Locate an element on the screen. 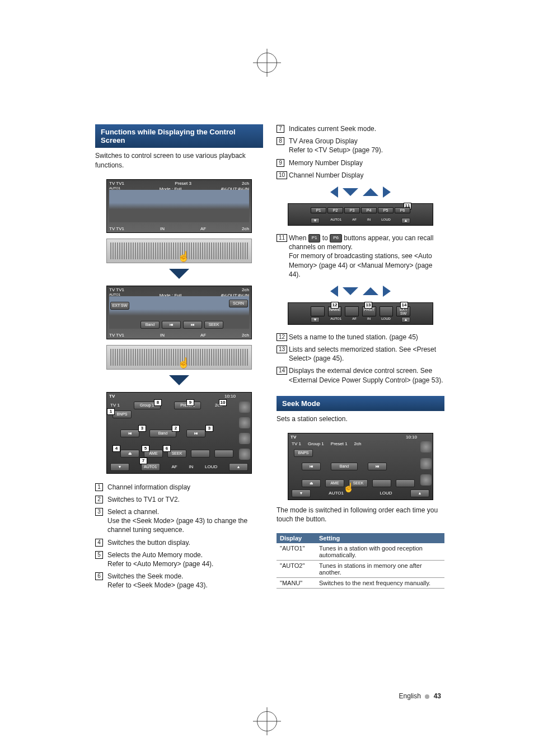 This screenshot has width=534, height=756. callout-10: 10 is located at coordinates (223, 403).